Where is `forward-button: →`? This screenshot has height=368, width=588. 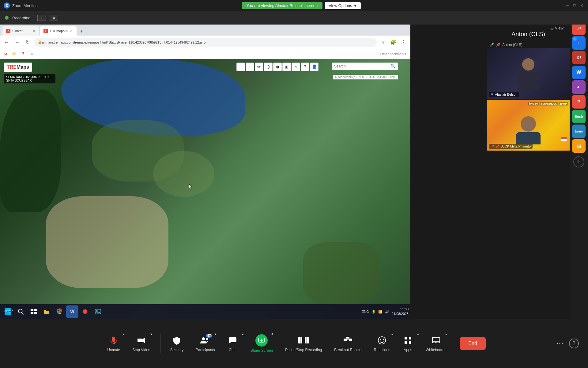
forward-button: → is located at coordinates (17, 42).